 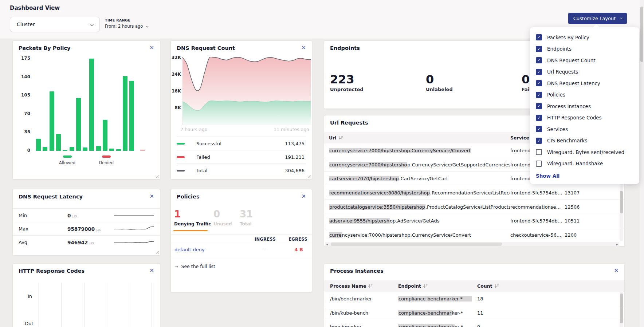 I want to click on card-title: Policies, so click(x=188, y=197).